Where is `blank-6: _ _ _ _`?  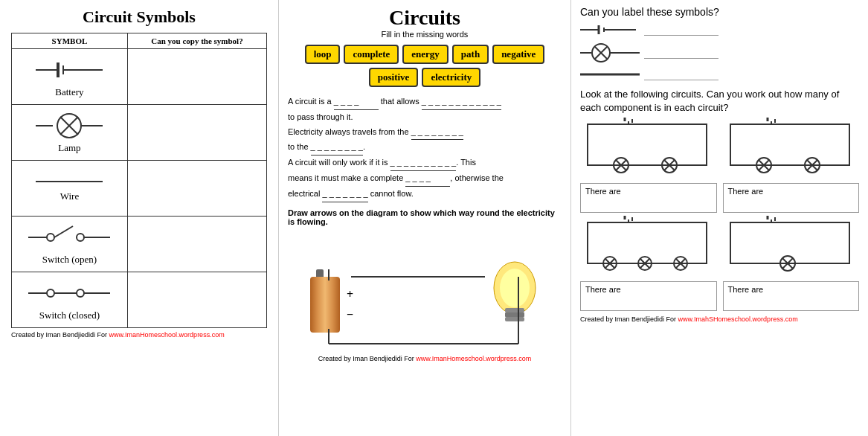
blank-6: _ _ _ _ is located at coordinates (428, 179).